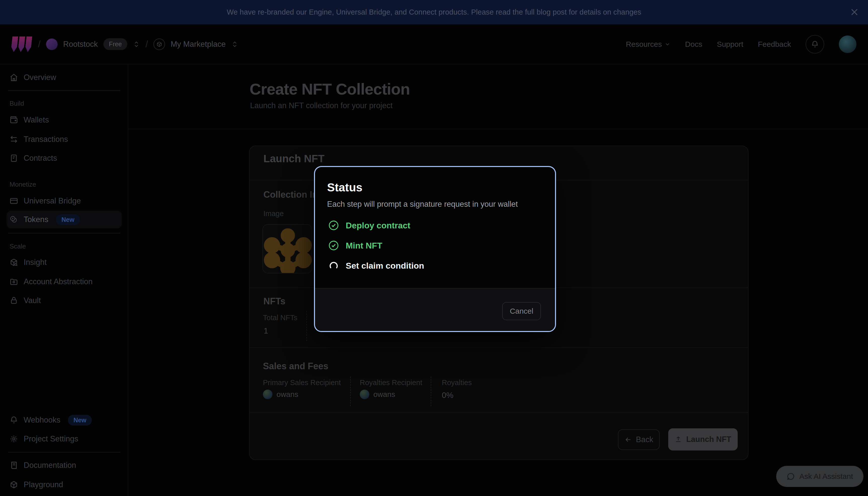 The width and height of the screenshot is (868, 496). What do you see at coordinates (730, 44) in the screenshot?
I see `nav-support: Support` at bounding box center [730, 44].